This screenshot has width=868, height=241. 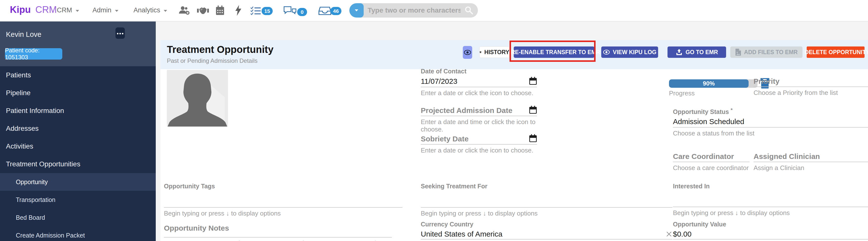 I want to click on patient-code-badge: Patient code: 1051303, so click(x=34, y=54).